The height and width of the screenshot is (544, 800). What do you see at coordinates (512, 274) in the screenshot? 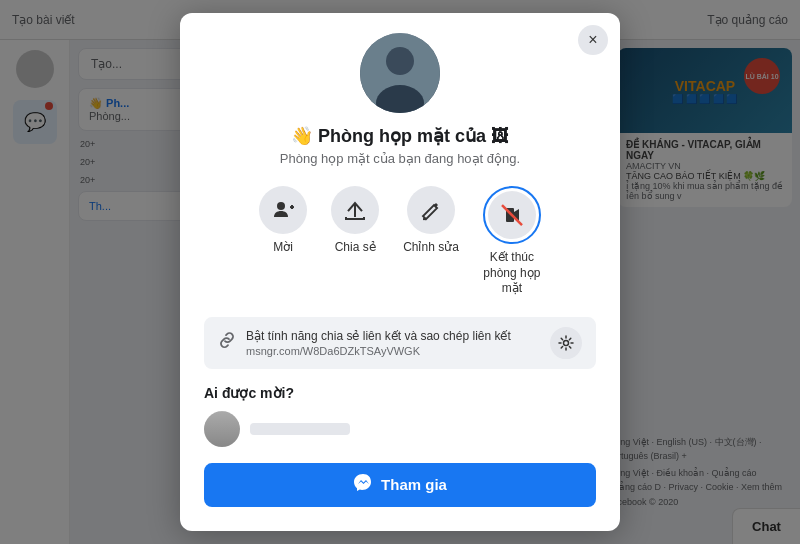
I see `end-meeting-label: Kết thúcphòng họpmặt` at bounding box center [512, 274].